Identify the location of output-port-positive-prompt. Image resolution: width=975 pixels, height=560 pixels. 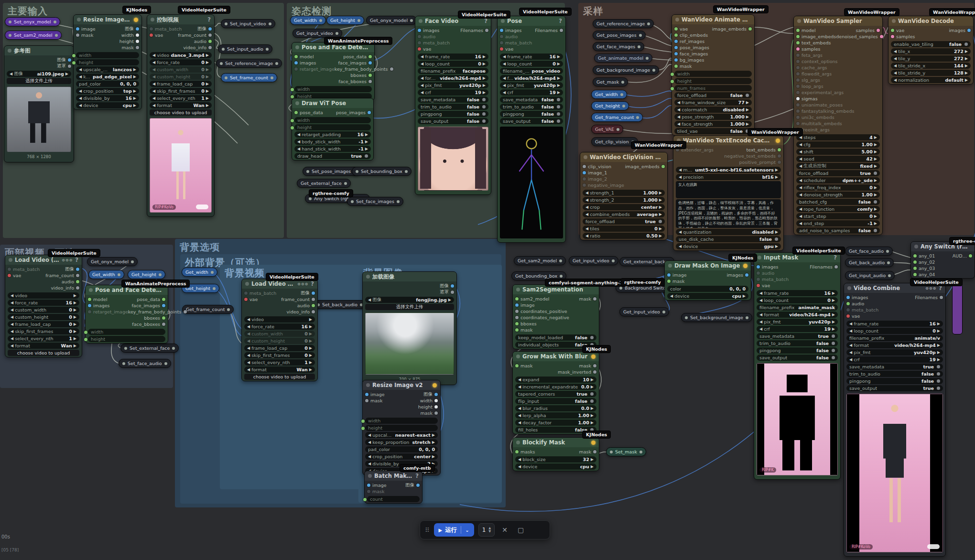
(779, 162).